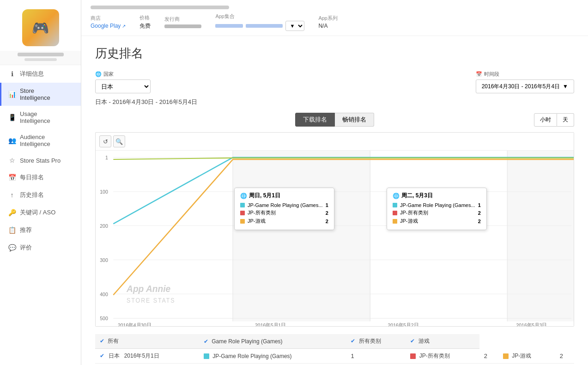  What do you see at coordinates (145, 18) in the screenshot?
I see `price-label: 价格` at bounding box center [145, 18].